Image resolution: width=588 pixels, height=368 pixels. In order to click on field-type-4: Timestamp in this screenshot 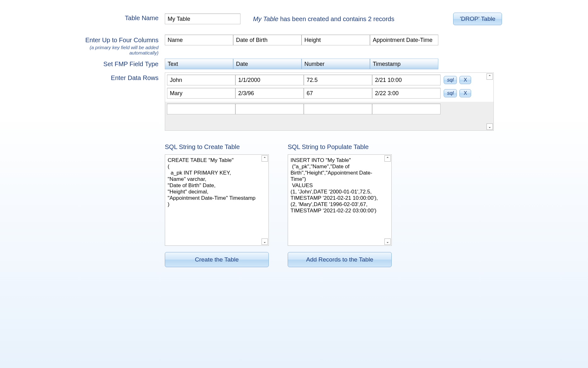, I will do `click(404, 64)`.